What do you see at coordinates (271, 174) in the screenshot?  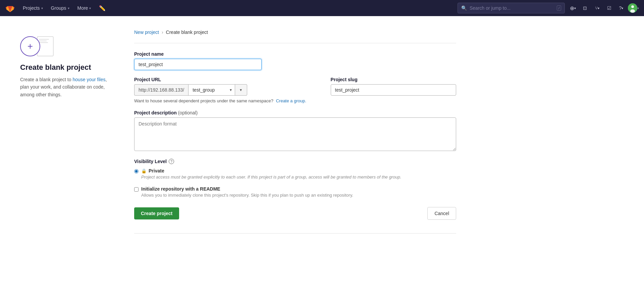 I see `private-radio-label: 🔒 Private Project access must be granted…` at bounding box center [271, 174].